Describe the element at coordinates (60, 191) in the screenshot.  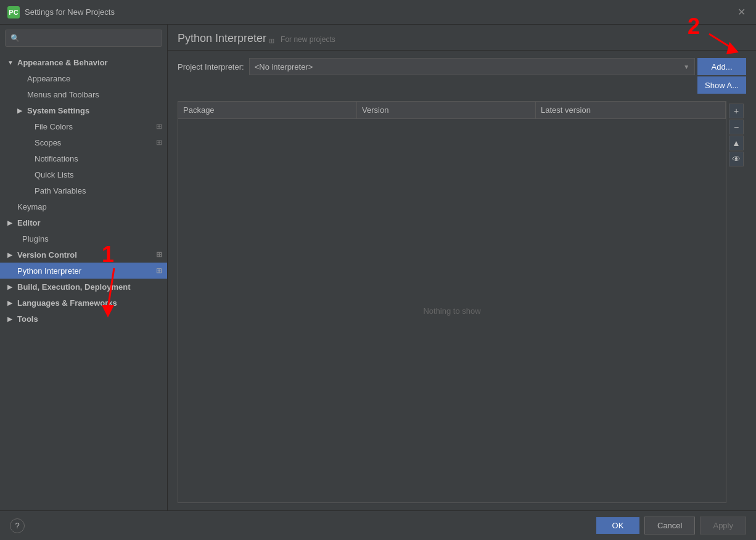
I see `sidebar-item-label: Path Variables` at that location.